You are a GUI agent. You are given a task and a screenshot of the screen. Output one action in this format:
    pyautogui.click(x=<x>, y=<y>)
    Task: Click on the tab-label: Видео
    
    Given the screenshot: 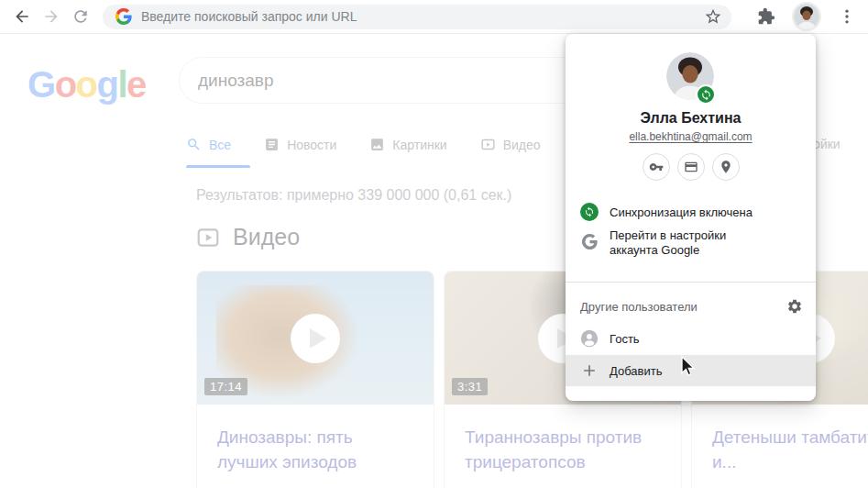 What is the action you would take?
    pyautogui.click(x=522, y=145)
    